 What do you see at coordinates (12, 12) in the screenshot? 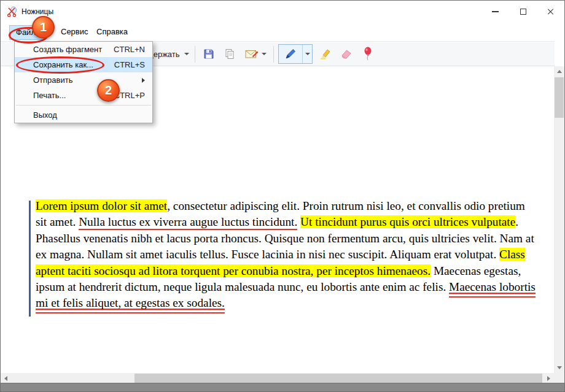
I see `scissors-app-icon` at bounding box center [12, 12].